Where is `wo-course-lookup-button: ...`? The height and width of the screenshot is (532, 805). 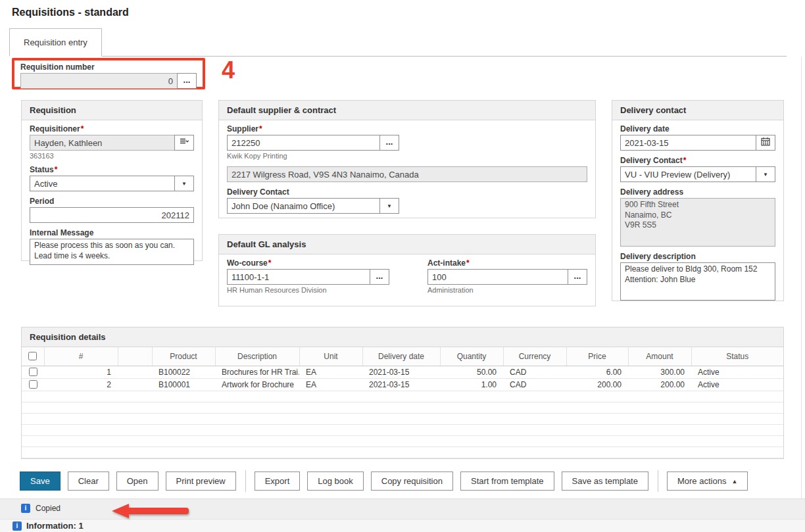 wo-course-lookup-button: ... is located at coordinates (379, 277).